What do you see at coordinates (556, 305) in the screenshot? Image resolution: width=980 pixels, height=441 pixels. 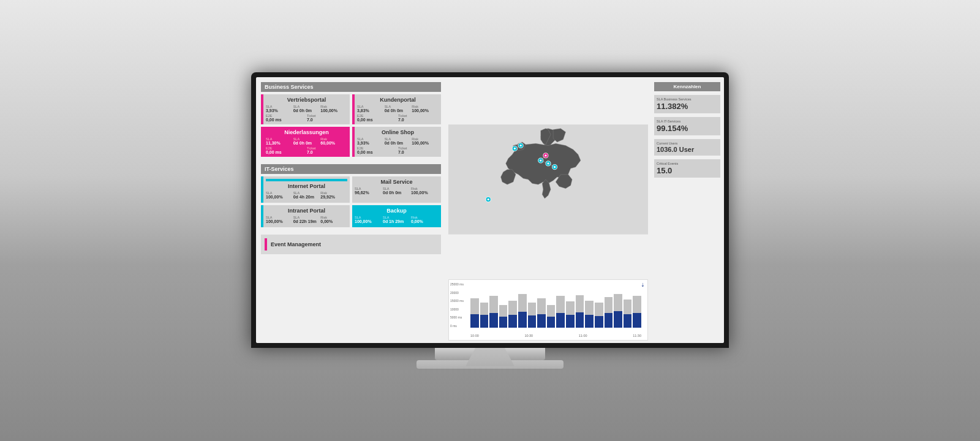 I see `chart-bars` at bounding box center [556, 305].